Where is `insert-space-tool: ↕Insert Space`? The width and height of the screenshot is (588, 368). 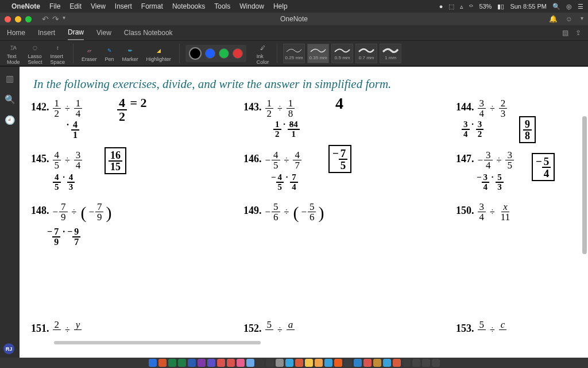 insert-space-tool: ↕Insert Space is located at coordinates (58, 53).